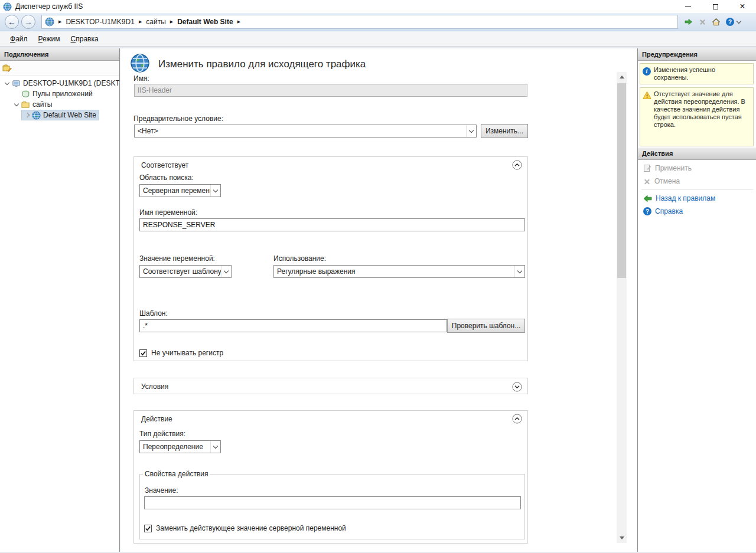 The height and width of the screenshot is (553, 756). Describe the element at coordinates (180, 447) in the screenshot. I see `action-type-select: Переопределение` at that location.